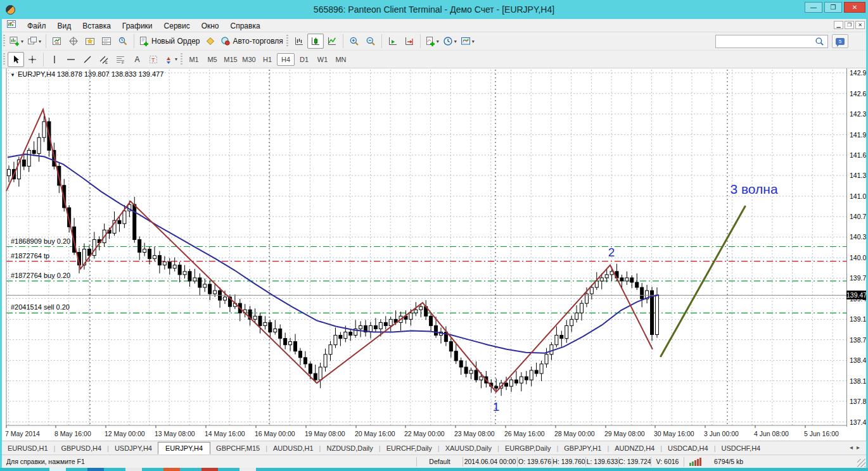 Image resolution: width=868 pixels, height=471 pixels. Describe the element at coordinates (54, 60) in the screenshot. I see `vertical-line-tool-button` at that location.